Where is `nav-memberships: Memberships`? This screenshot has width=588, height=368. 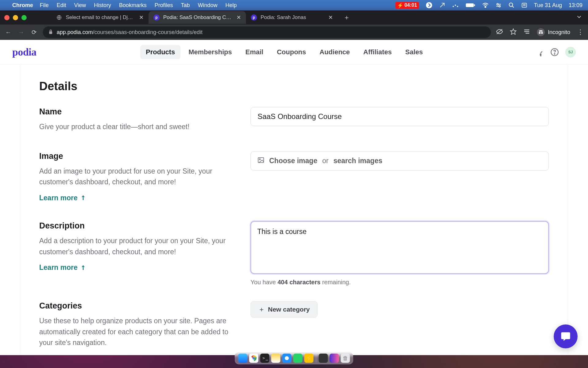 nav-memberships: Memberships is located at coordinates (210, 52).